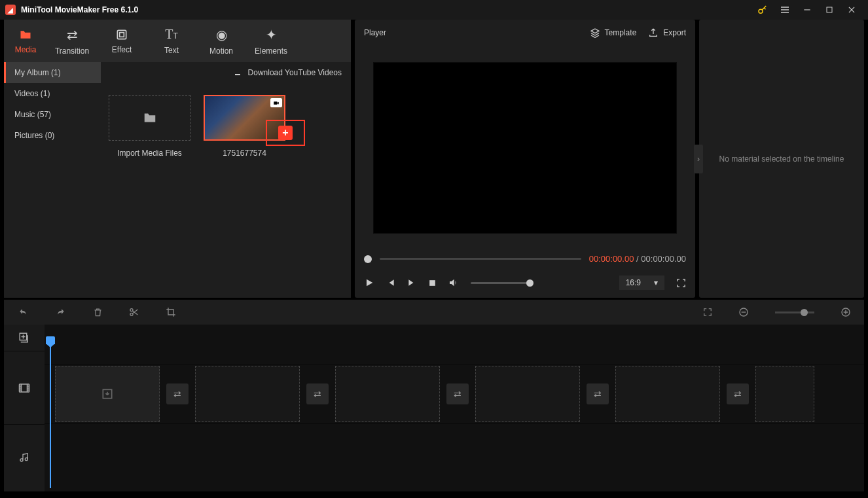 The width and height of the screenshot is (868, 498). What do you see at coordinates (744, 312) in the screenshot?
I see `zoom-out-button` at bounding box center [744, 312].